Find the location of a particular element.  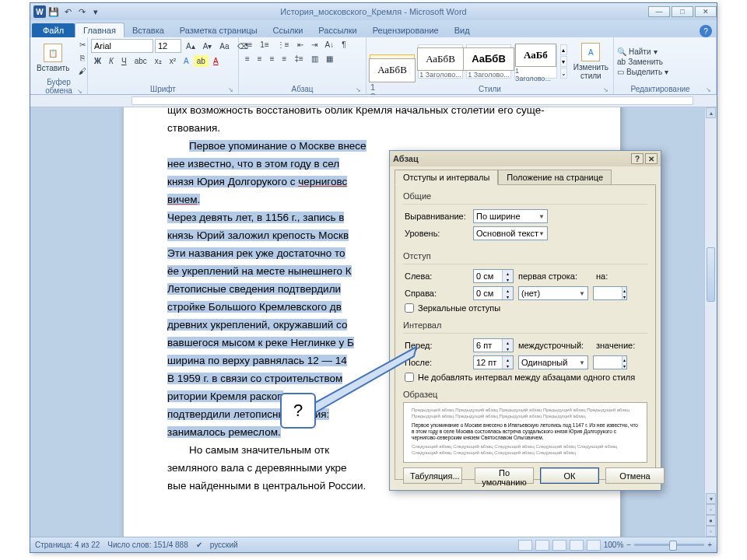

shrink-font-button: A▾ is located at coordinates (208, 47).